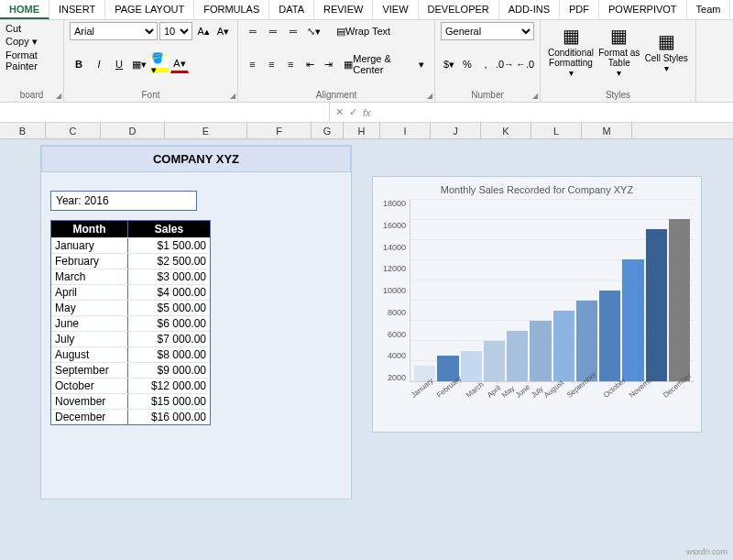  What do you see at coordinates (530, 9) in the screenshot?
I see `tab-add-ins: ADD-INS` at bounding box center [530, 9].